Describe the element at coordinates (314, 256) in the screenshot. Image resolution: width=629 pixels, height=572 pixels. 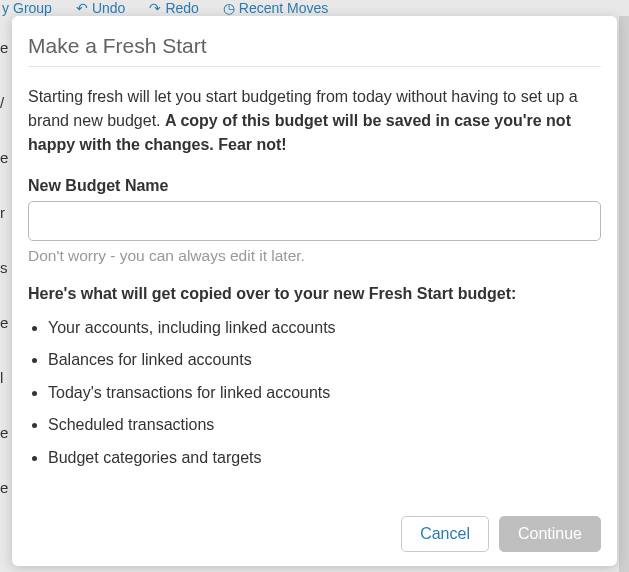
I see `budget-name-help: Don't worry - you can always edit it lat…` at that location.